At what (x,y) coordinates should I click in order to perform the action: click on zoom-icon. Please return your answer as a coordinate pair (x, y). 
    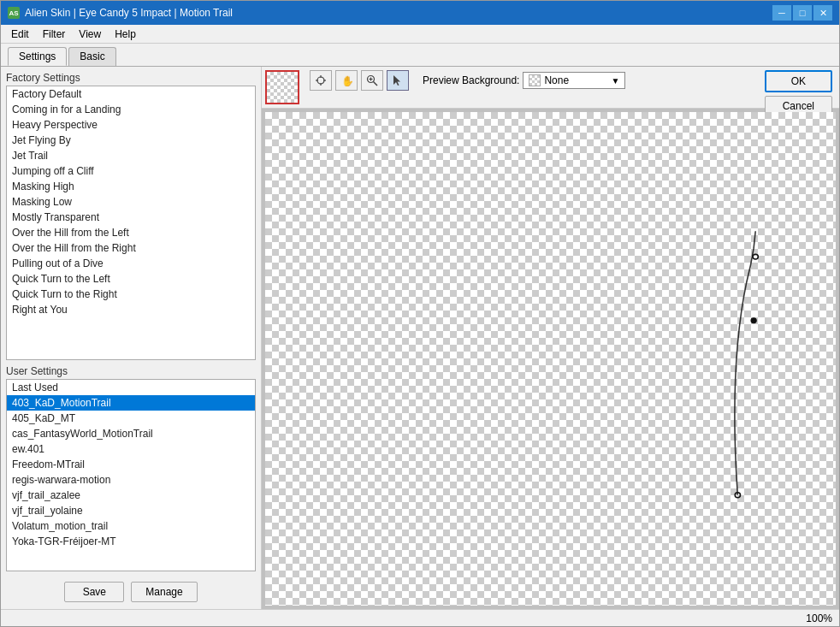
    Looking at the image, I should click on (372, 80).